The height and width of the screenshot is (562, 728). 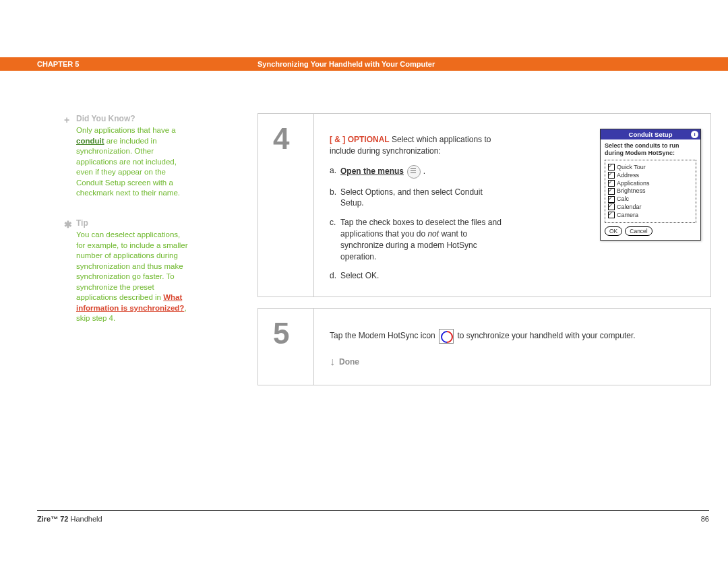 I want to click on did-you-know-body: Only applications that have a conduit ar…, so click(x=133, y=162).